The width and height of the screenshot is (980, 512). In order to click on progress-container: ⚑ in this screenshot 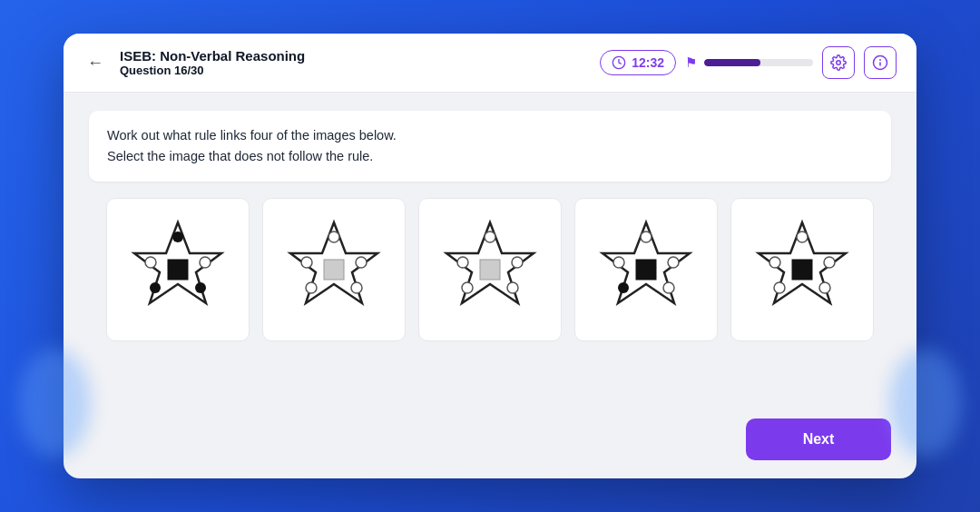, I will do `click(750, 63)`.